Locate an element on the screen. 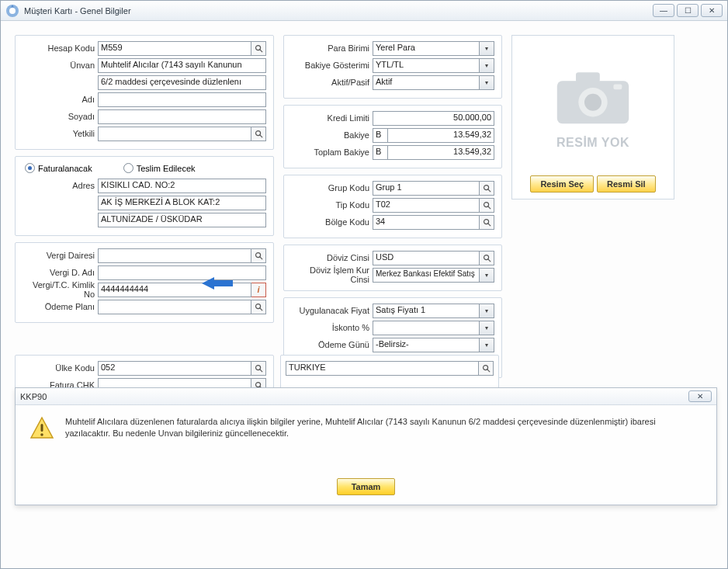 Image resolution: width=728 pixels, height=569 pixels. toplam-bakiye-tag: B is located at coordinates (380, 152).